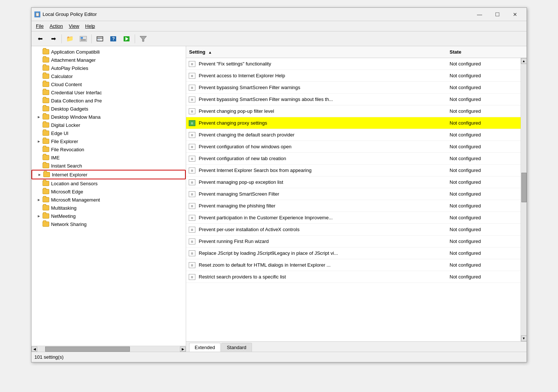 The width and height of the screenshot is (558, 392). I want to click on setting-row-s16: Prevent running First Run wizardNot conf…, so click(353, 241).